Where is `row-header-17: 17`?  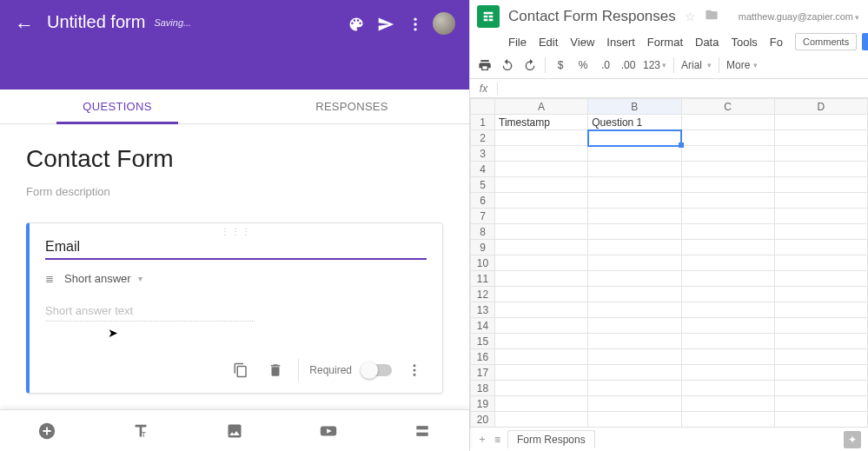 row-header-17: 17 is located at coordinates (483, 373).